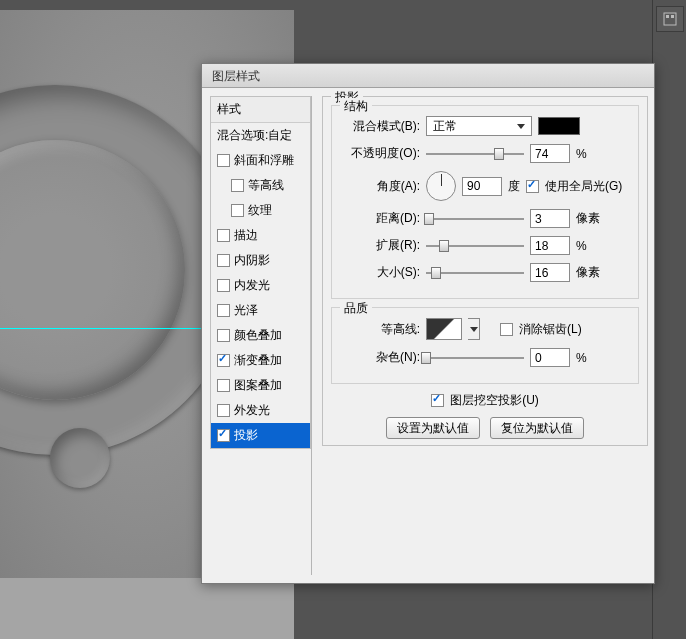  What do you see at coordinates (264, 160) in the screenshot?
I see `style-label: 斜面和浮雕` at bounding box center [264, 160].